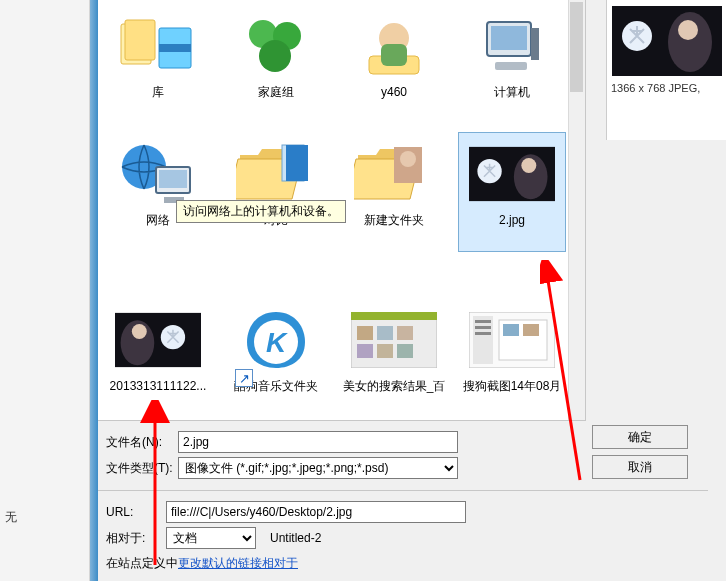 The height and width of the screenshot is (581, 726). What do you see at coordinates (11, 518) in the screenshot?
I see `left-none-label: 无` at bounding box center [11, 518].